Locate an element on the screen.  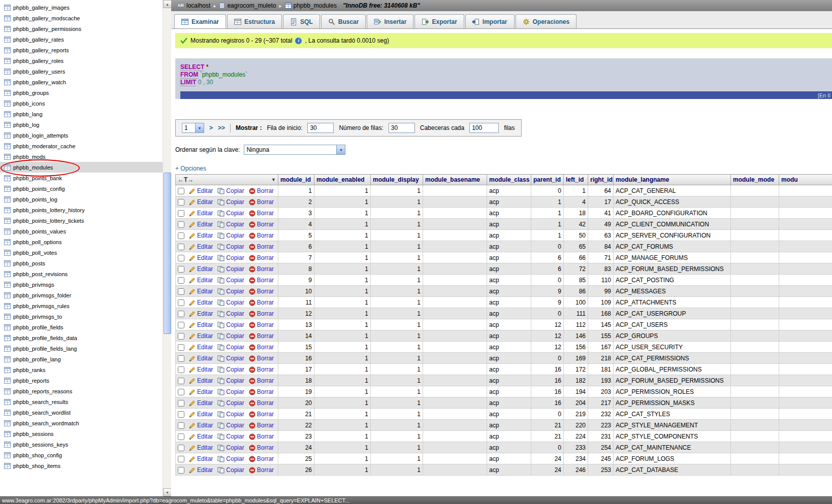
scroll-down-button: ▼ is located at coordinates (168, 492).